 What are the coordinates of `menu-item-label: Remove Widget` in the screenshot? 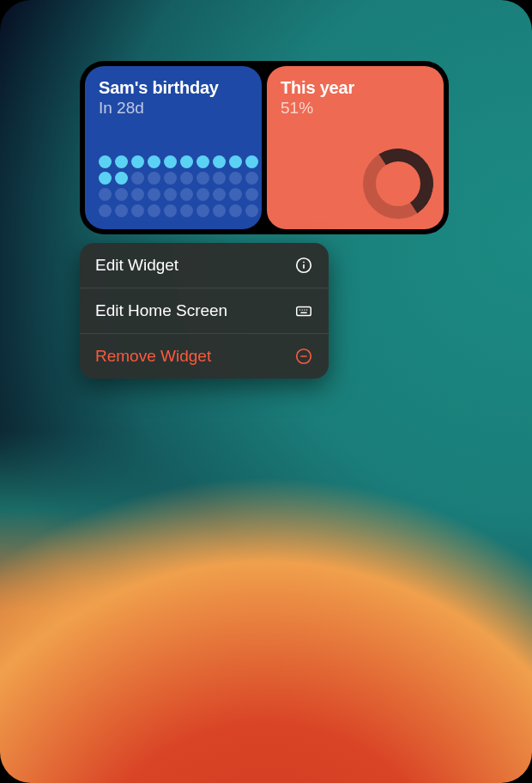 It's located at (153, 356).